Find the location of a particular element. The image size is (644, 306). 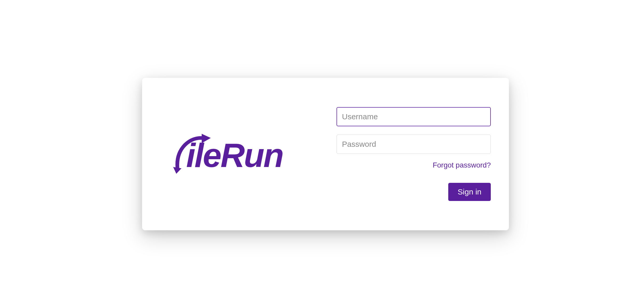

forgot-password-link: Forgot password? is located at coordinates (462, 165).